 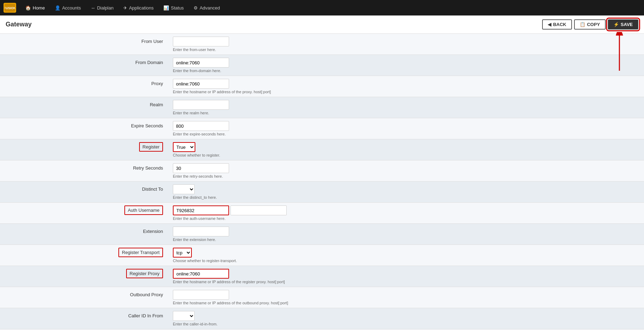 I want to click on field-input-realm, so click(x=201, y=105).